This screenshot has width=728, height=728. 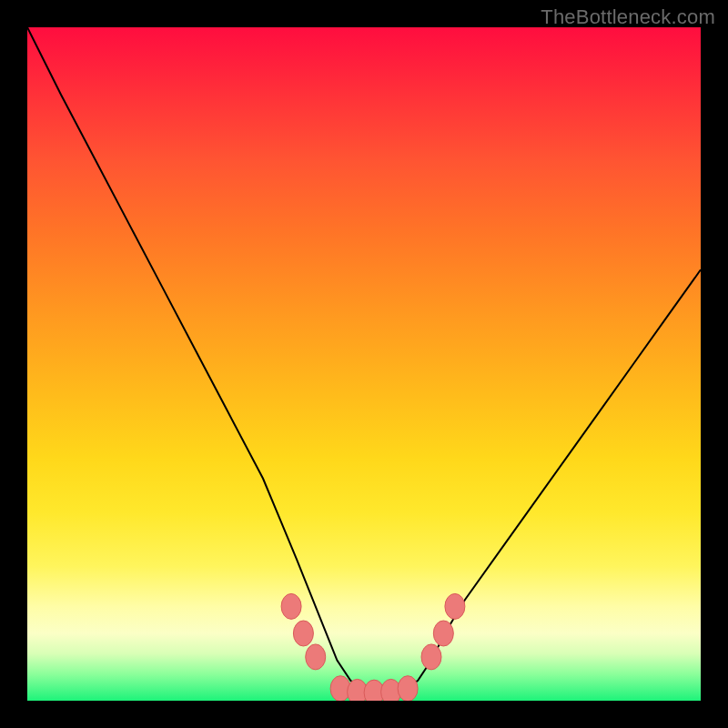 What do you see at coordinates (431, 657) in the screenshot?
I see `marker-right-lower` at bounding box center [431, 657].